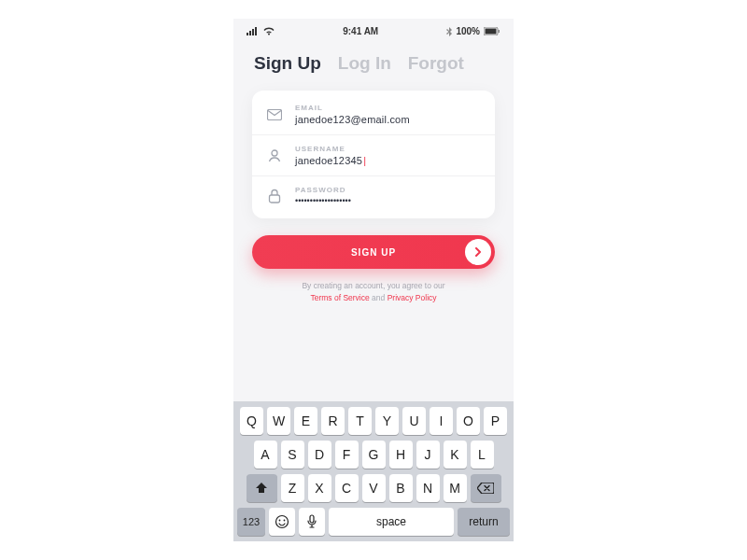 Image resolution: width=747 pixels, height=560 pixels. What do you see at coordinates (252, 421) in the screenshot?
I see `key-q: Q` at bounding box center [252, 421].